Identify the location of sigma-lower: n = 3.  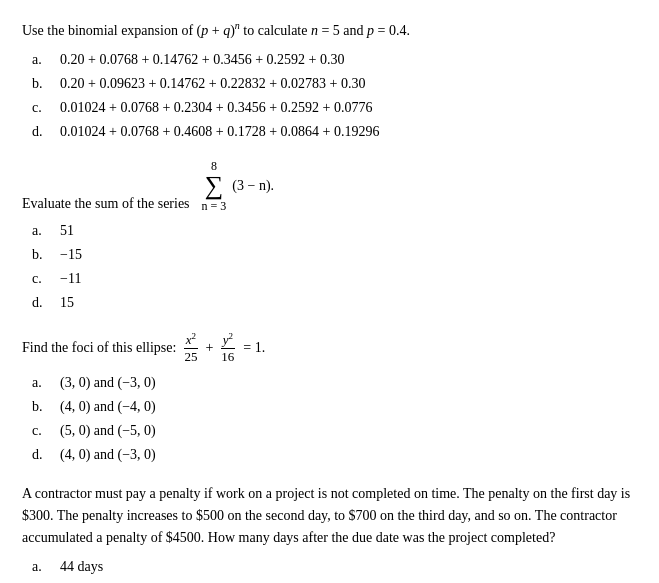
(214, 206).